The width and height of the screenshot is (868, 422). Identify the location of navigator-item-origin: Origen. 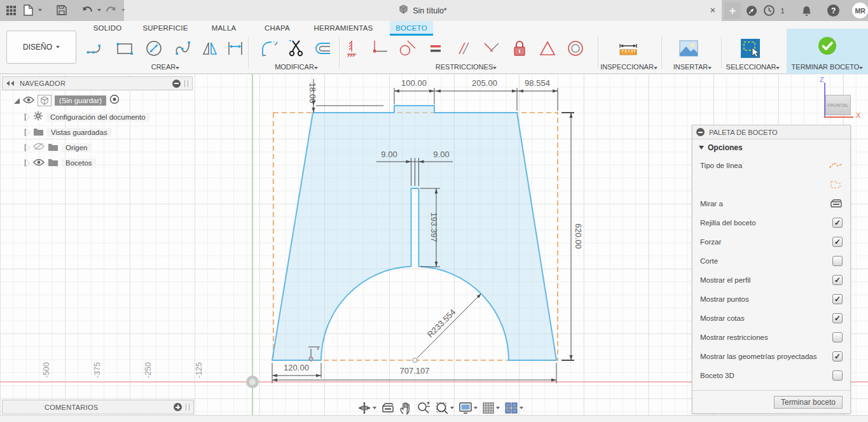
(59, 148).